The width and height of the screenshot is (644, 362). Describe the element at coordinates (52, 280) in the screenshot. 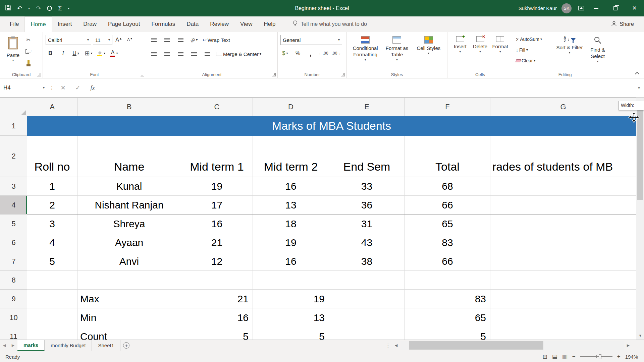

I see `cell-A8` at that location.